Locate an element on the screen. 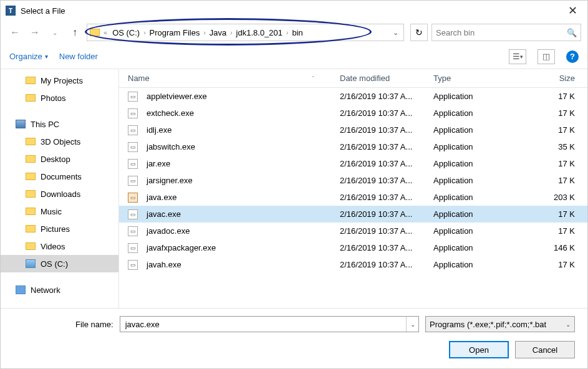 The height and width of the screenshot is (369, 588). file-row: ▭extcheck.exe2/16/2019 10:37 A...Applica… is located at coordinates (353, 113).